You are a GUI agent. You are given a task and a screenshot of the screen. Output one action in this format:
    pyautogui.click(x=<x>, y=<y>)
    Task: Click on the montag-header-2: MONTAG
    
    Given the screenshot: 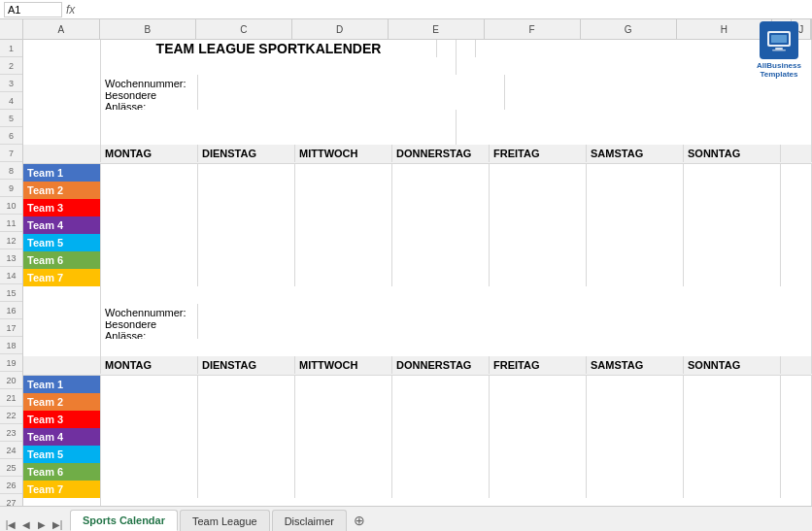 What is the action you would take?
    pyautogui.click(x=150, y=365)
    